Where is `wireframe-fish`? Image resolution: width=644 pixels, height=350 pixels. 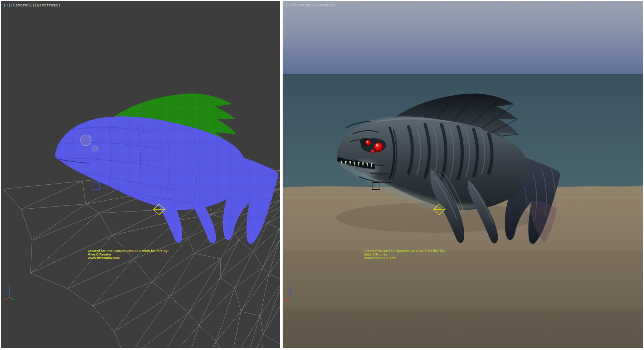 wireframe-fish is located at coordinates (167, 169).